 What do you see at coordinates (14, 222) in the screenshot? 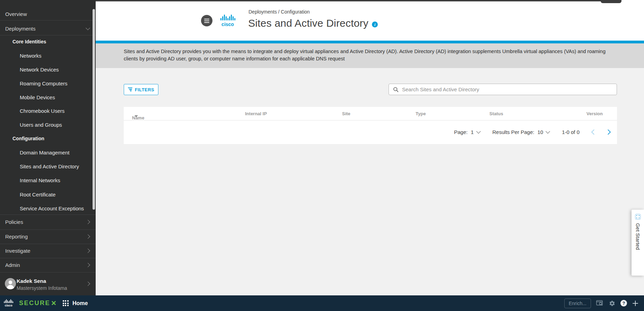
I see `sidebar-item-label: Policies` at bounding box center [14, 222].